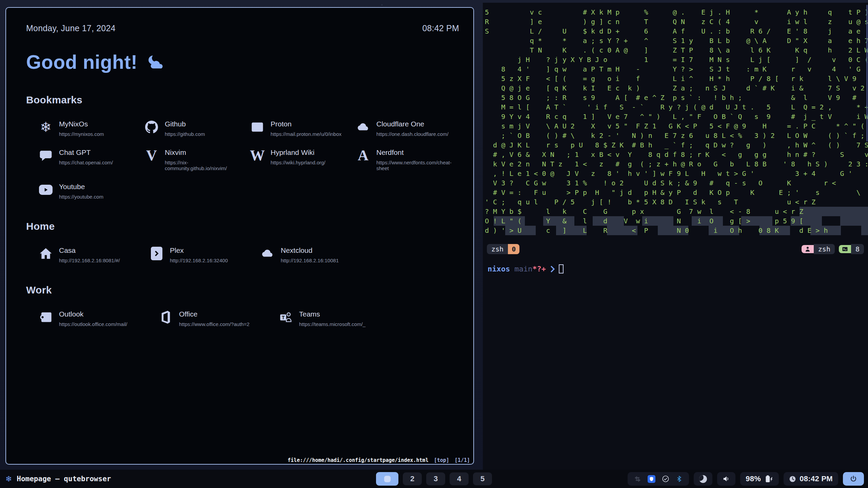 This screenshot has height=488, width=868. I want to click on bookmark-mynixos: ❄ MyNixOs https://mynixos.com, so click(91, 128).